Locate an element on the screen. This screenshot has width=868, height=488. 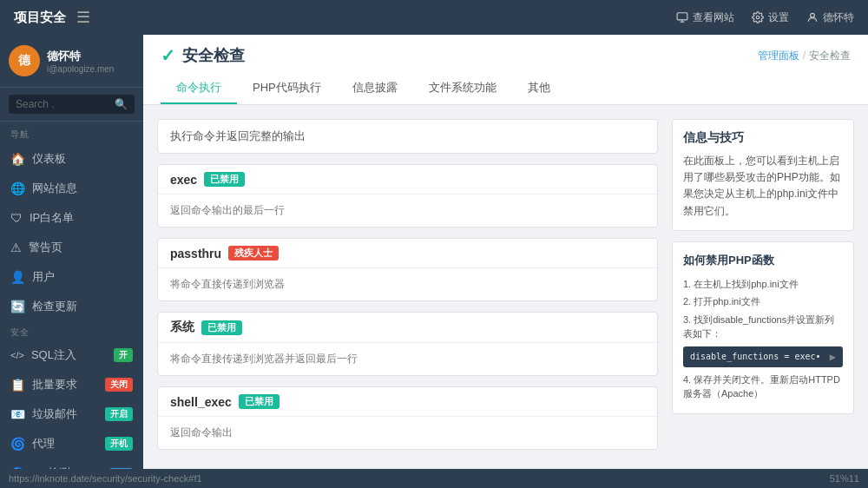
sidebar-user: 德 德怀特 i@apologize.men is located at coordinates (71, 61).